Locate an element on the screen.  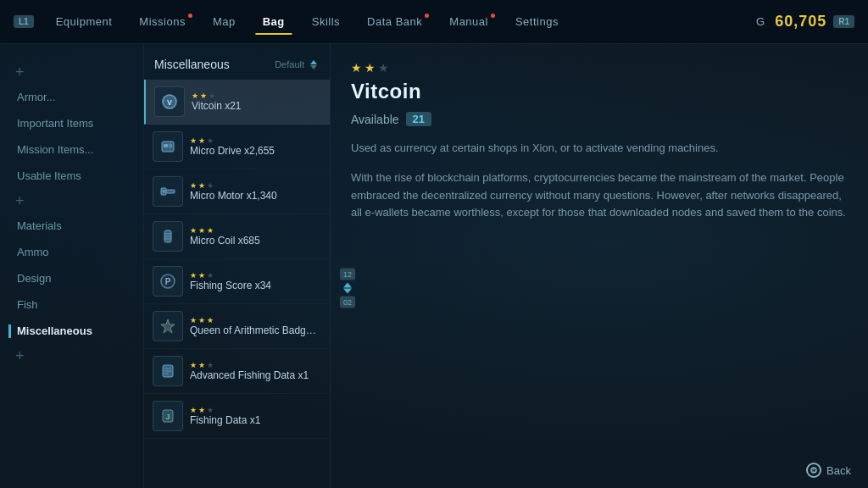
svg-text: V is located at coordinates (170, 103).